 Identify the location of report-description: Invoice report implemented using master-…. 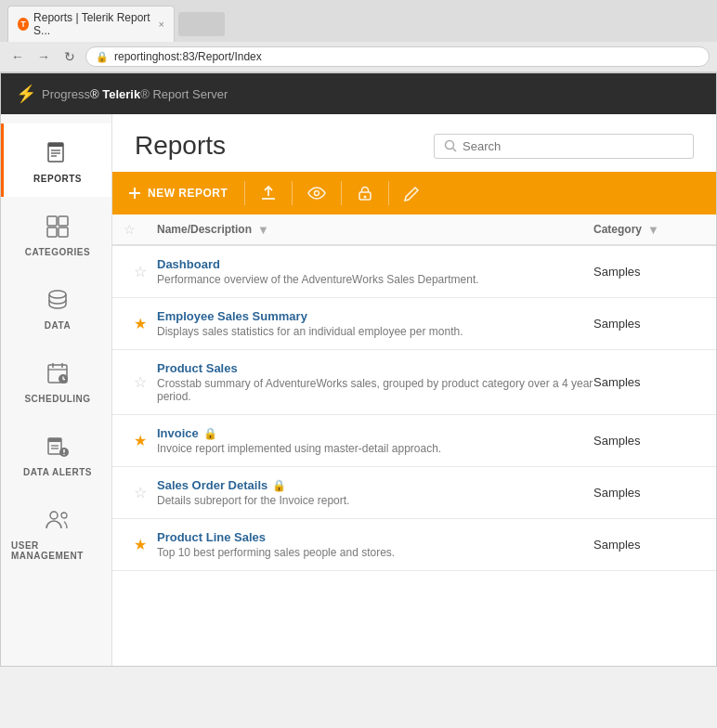
(375, 448).